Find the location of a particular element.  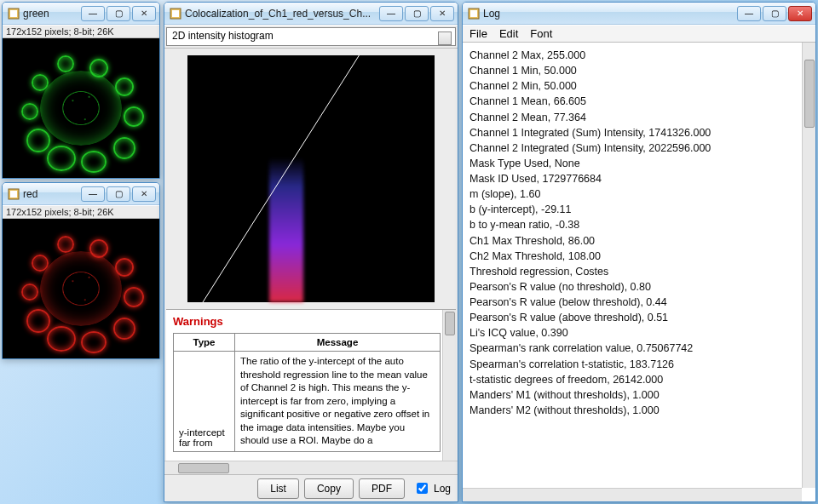

pdf-button: PDF is located at coordinates (382, 489).